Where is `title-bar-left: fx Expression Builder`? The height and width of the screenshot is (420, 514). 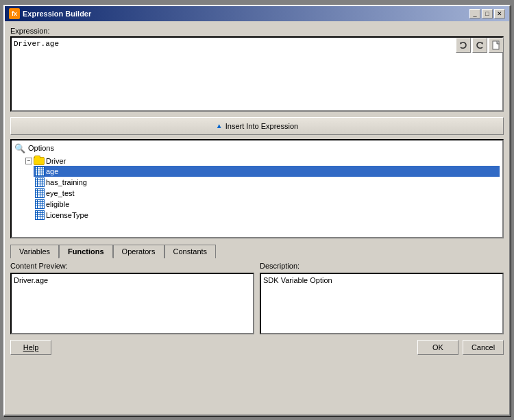 title-bar-left: fx Expression Builder is located at coordinates (50, 14).